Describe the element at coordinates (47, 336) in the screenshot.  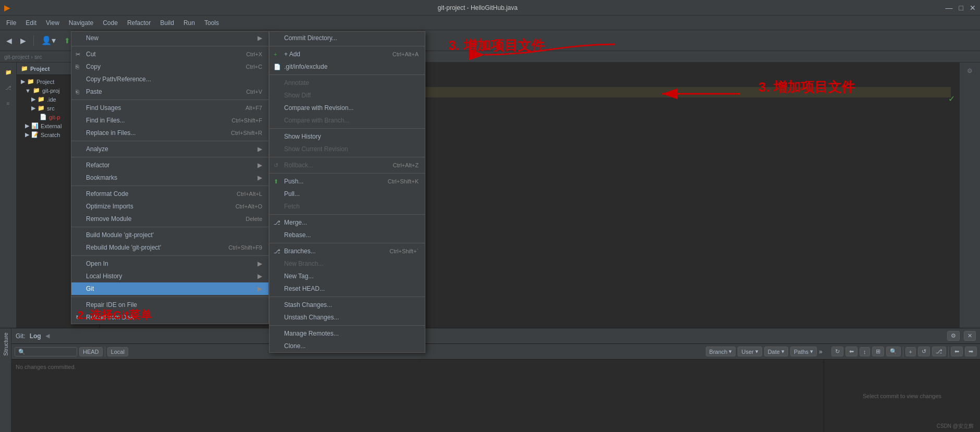
I see `collapse-button: ◀` at that location.